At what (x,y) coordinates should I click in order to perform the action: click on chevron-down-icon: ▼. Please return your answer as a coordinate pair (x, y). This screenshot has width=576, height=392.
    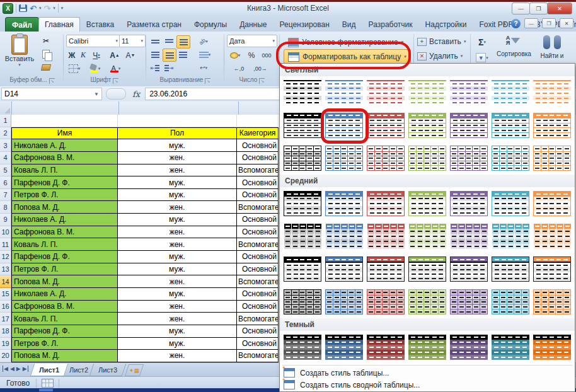
    Looking at the image, I should click on (96, 95).